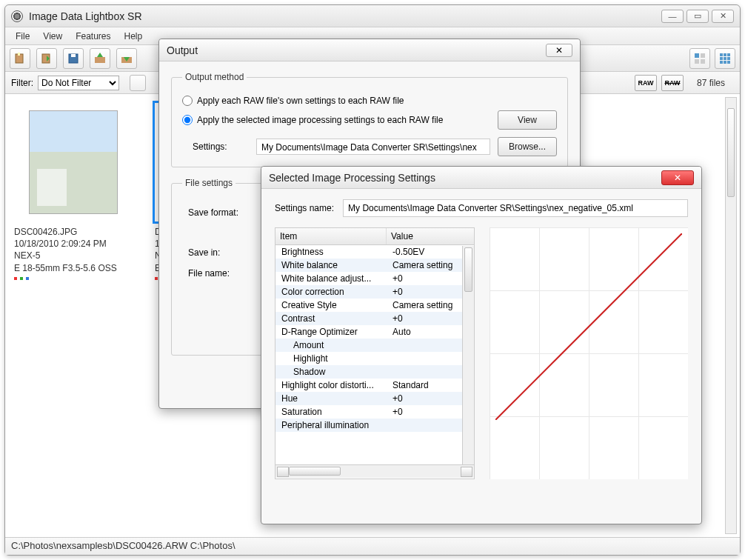 Image resolution: width=745 pixels, height=560 pixels. Describe the element at coordinates (73, 59) in the screenshot. I see `save-button` at that location.